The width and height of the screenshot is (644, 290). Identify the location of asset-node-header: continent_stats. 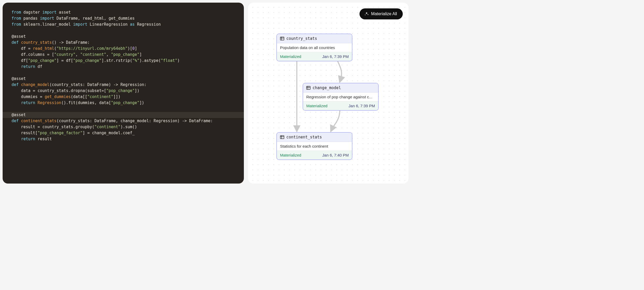
(314, 137).